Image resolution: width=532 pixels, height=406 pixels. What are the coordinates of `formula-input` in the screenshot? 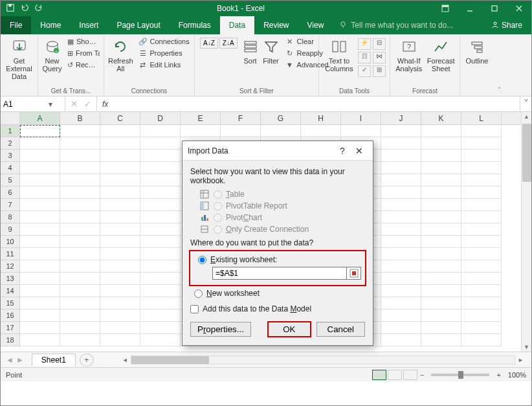 It's located at (316, 104).